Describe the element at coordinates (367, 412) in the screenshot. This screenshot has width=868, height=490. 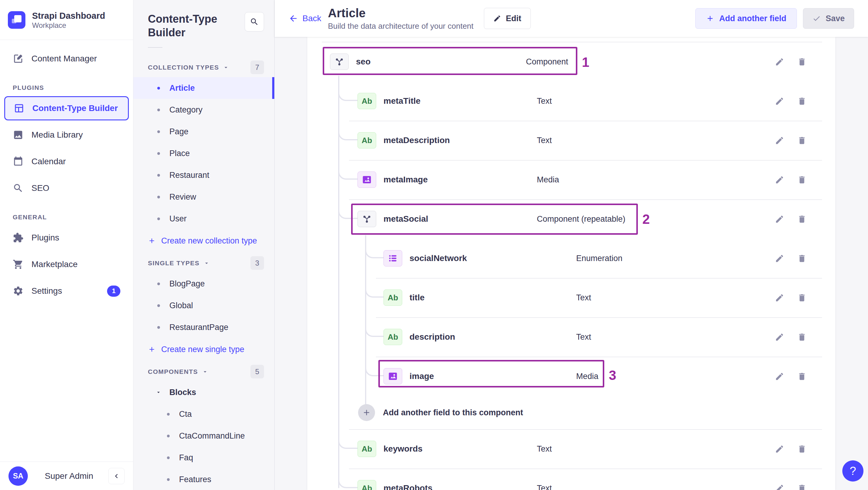
I see `plus-icon` at that location.